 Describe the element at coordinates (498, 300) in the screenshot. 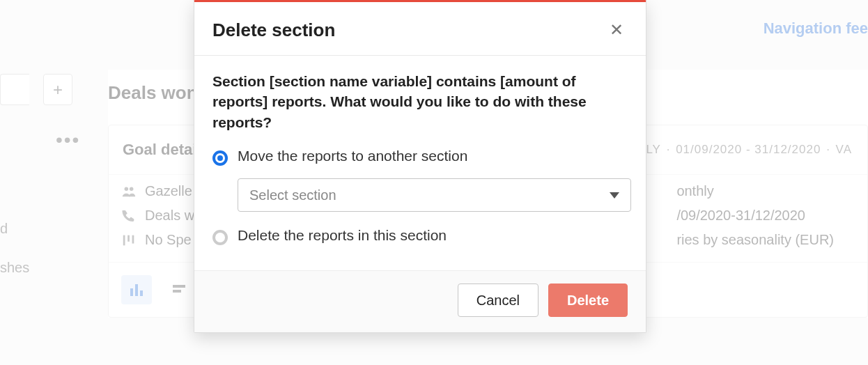

I see `cancel-button: Cancel` at that location.